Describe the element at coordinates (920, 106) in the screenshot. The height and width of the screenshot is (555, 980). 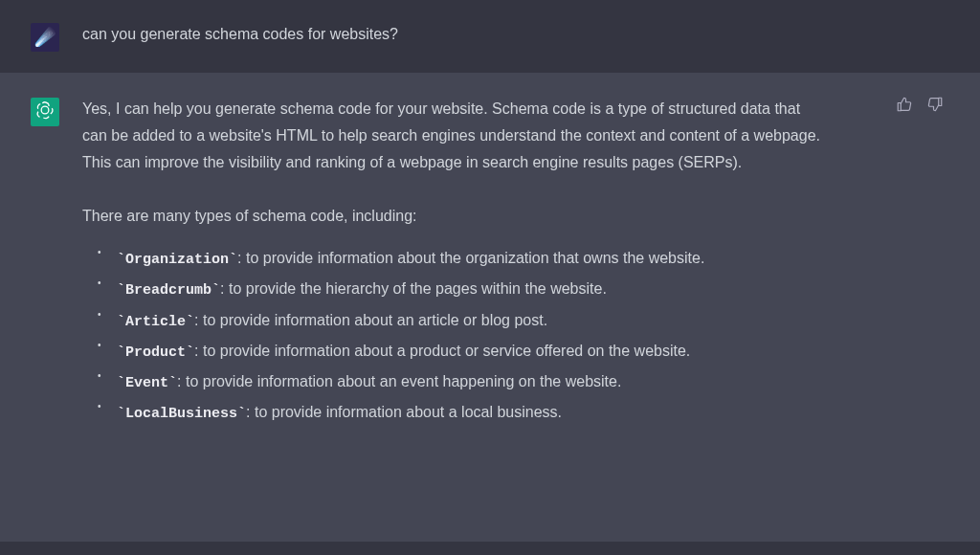
I see `feedback-buttons` at that location.